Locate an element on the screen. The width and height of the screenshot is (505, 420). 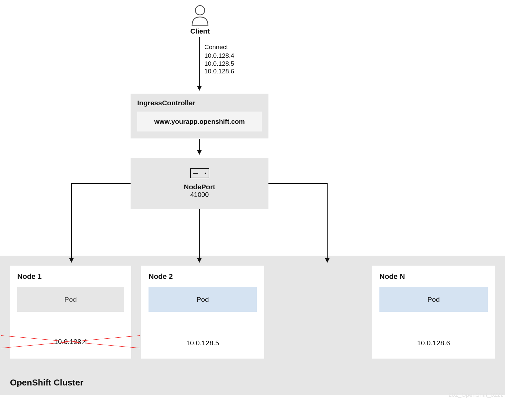
cluster-title: OpenShift Cluster is located at coordinates (47, 382).